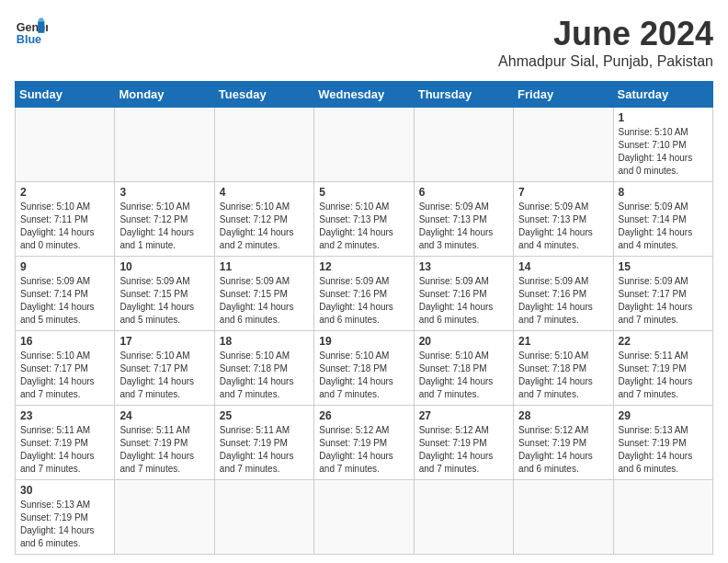 Image resolution: width=728 pixels, height=563 pixels. Describe the element at coordinates (65, 219) in the screenshot. I see `calendar-cell: 2Sunrise: 5:10 AM Sunset: 7:11 PM Daylig…` at that location.